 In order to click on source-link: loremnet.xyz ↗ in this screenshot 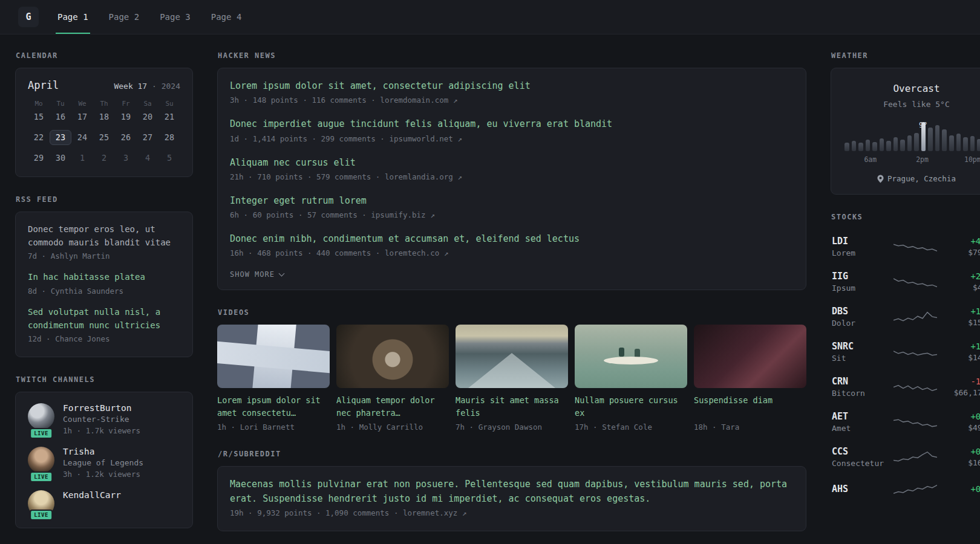, I will do `click(434, 513)`.